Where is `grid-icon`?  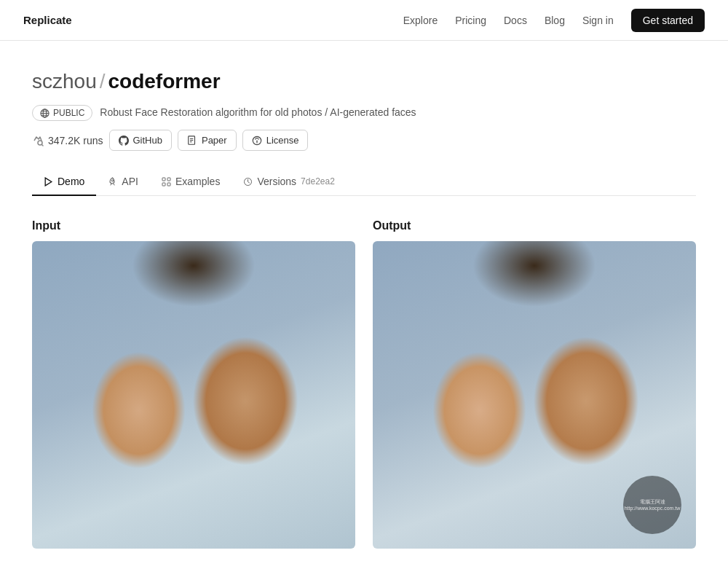 grid-icon is located at coordinates (166, 182).